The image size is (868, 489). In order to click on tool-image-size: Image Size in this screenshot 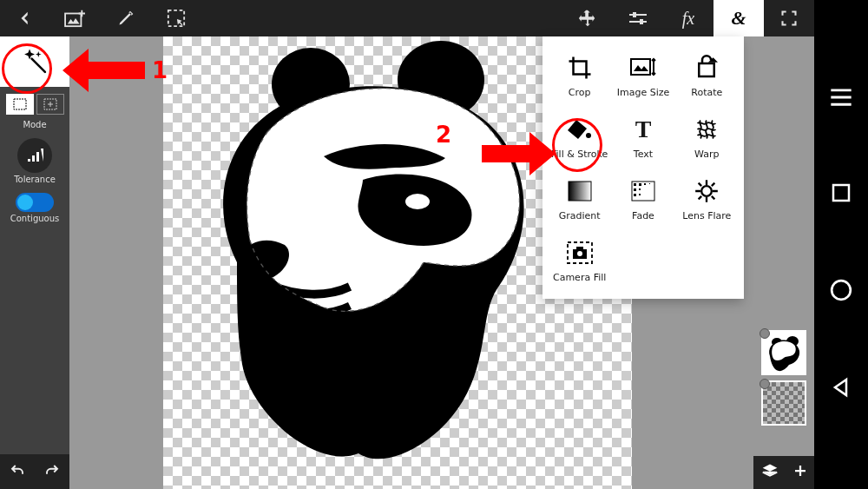, I will do `click(642, 75)`.